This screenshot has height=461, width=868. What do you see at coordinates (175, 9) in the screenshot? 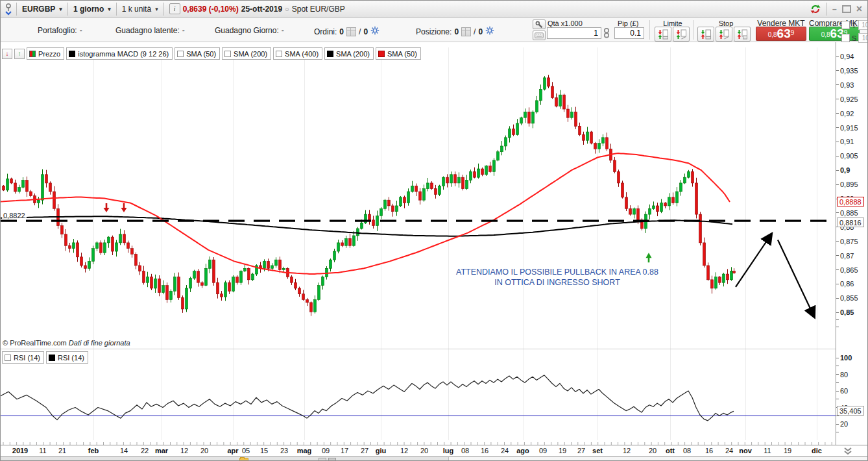
I see `info-icon: i` at bounding box center [175, 9].